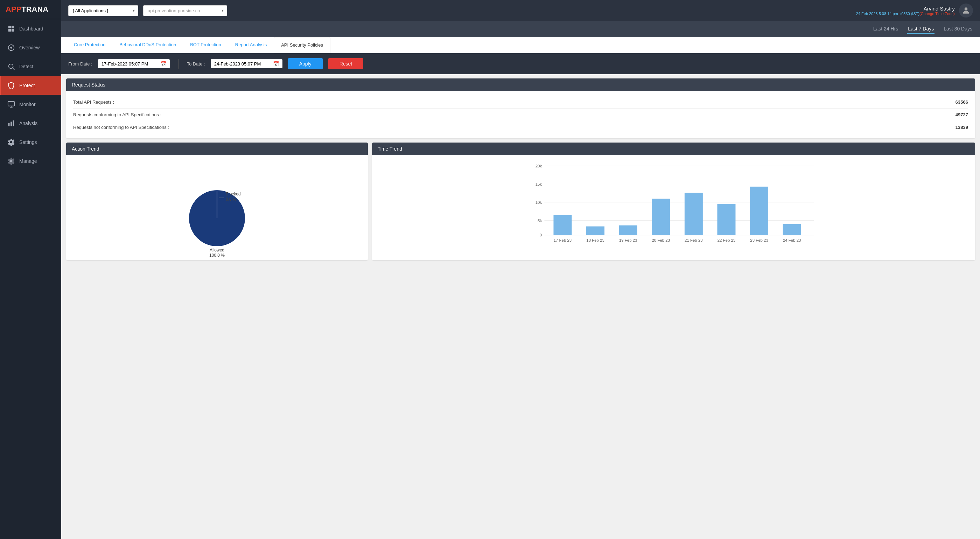 The image size is (980, 539). I want to click on time-btn-24hrs: Last 24 Hrs, so click(886, 29).